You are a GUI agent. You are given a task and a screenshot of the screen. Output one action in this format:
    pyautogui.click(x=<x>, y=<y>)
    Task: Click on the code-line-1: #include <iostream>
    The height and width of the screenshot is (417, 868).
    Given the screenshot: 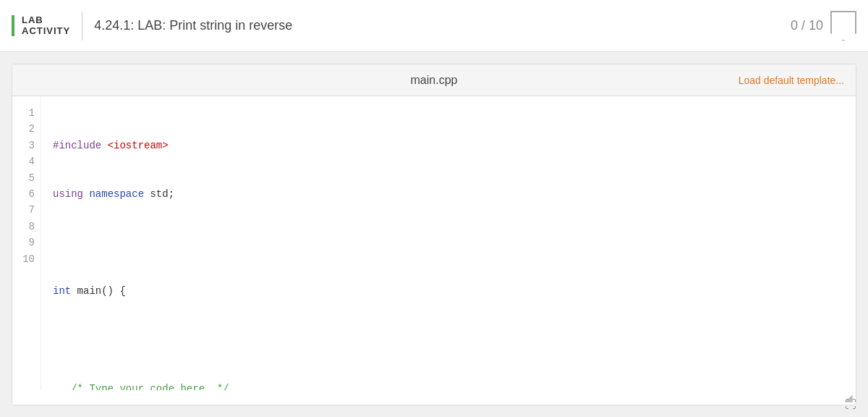 What is the action you would take?
    pyautogui.click(x=448, y=146)
    